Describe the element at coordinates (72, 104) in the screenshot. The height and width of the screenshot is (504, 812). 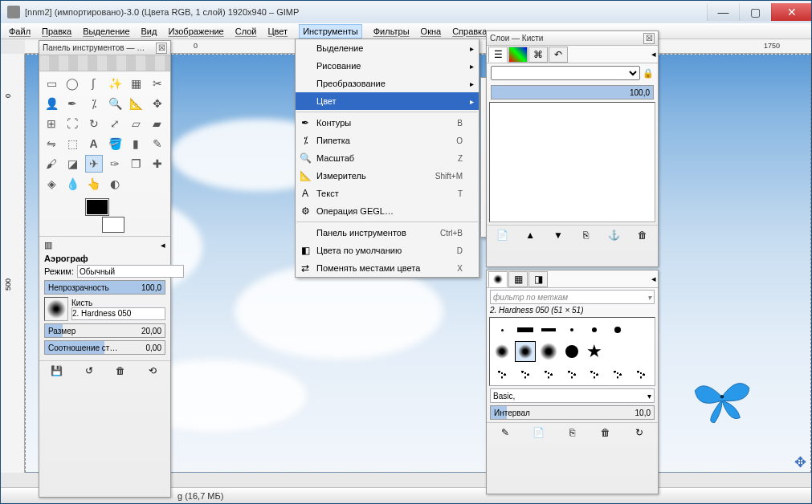
I see `paths-tool: ✒` at that location.